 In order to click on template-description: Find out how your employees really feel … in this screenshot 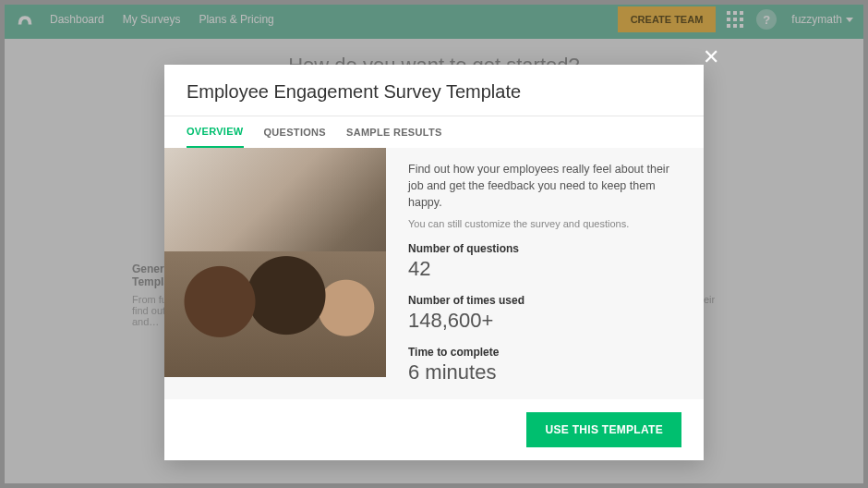, I will do `click(545, 186)`.